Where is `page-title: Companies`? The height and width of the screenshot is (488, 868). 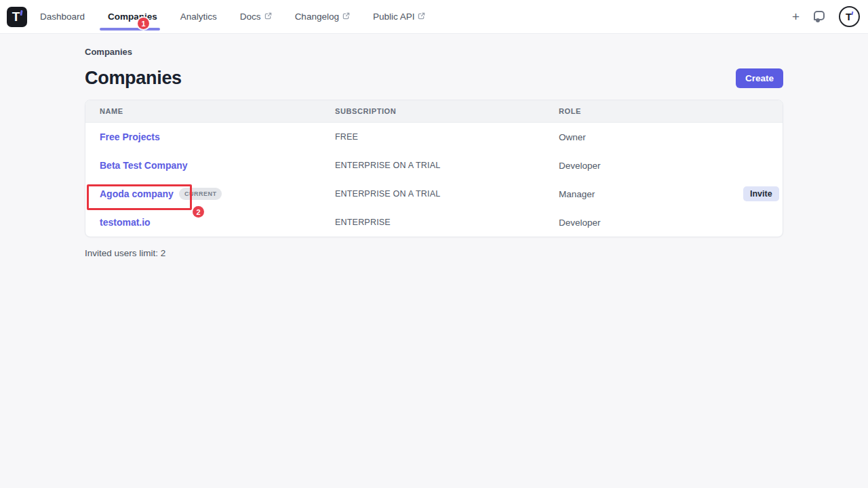
page-title: Companies is located at coordinates (133, 79).